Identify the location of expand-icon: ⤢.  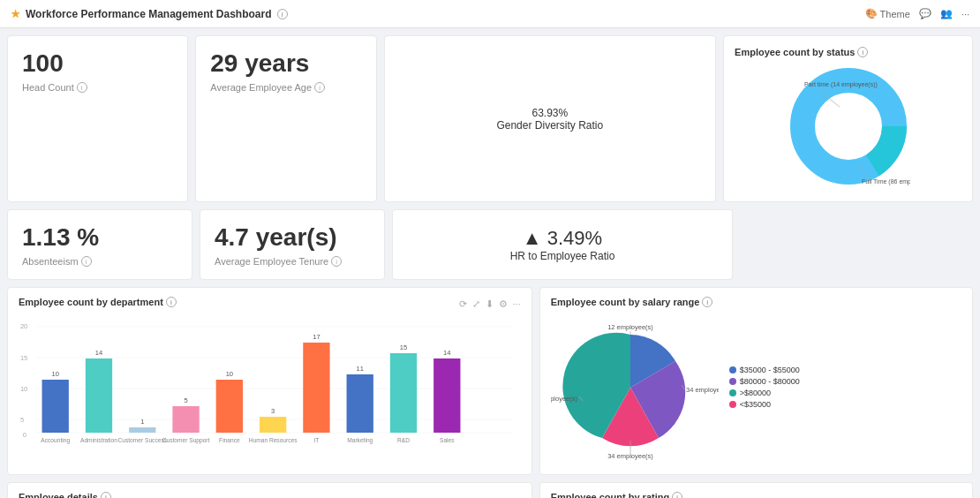
(477, 304).